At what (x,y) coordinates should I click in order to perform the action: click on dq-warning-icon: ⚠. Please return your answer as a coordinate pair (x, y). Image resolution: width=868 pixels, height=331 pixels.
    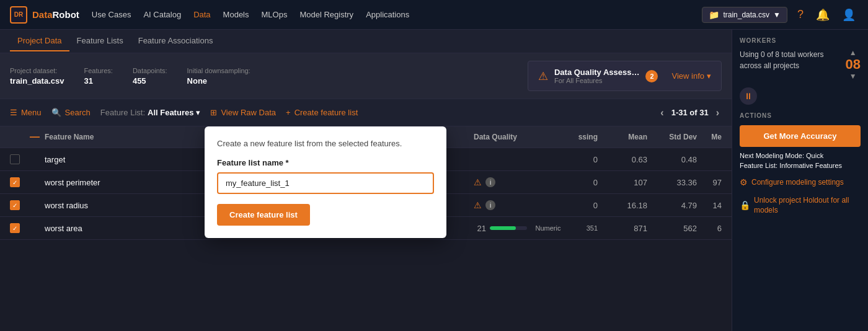
    Looking at the image, I should click on (543, 76).